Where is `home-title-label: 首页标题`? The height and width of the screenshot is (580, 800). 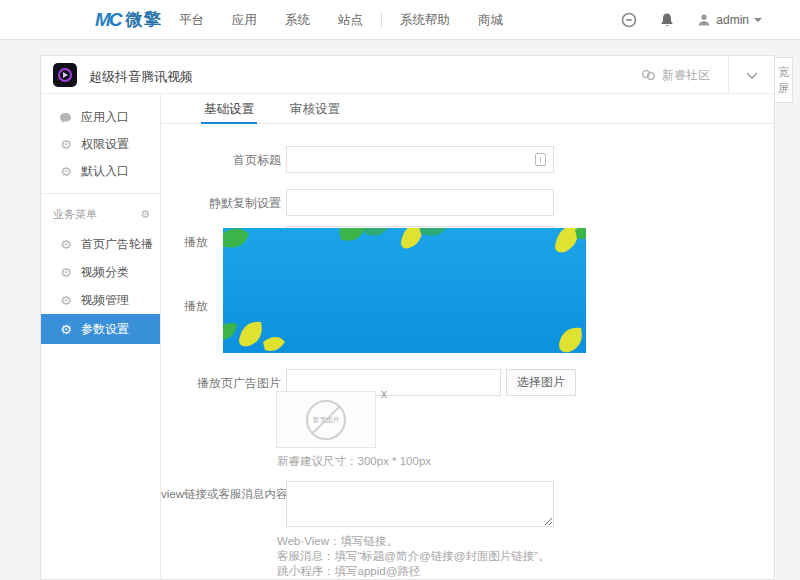
home-title-label: 首页标题 is located at coordinates (221, 160).